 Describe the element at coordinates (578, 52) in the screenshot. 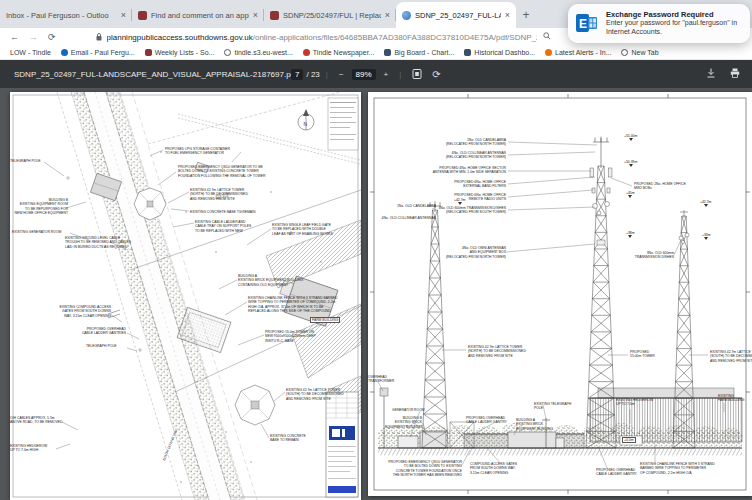

I see `bookmark-latest-alerts: Latest Alerts - In...` at that location.